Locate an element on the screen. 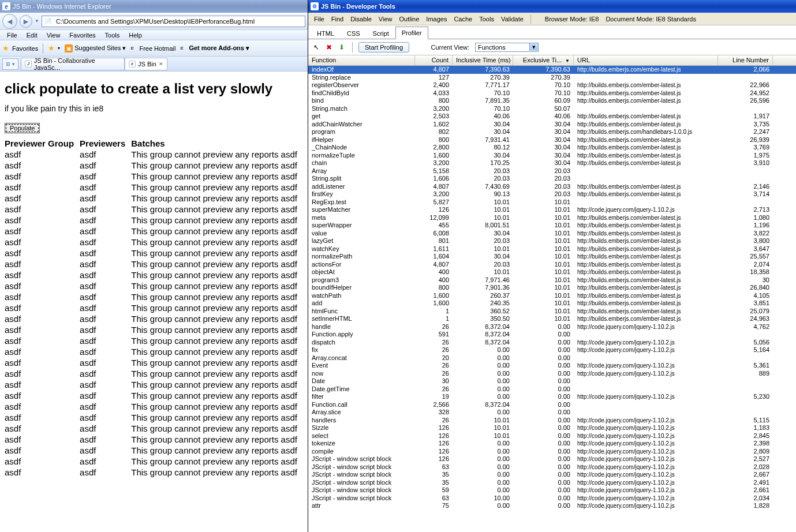 This screenshot has width=796, height=532. profiler-row: Array5,15820.0320.03 is located at coordinates (552, 171).